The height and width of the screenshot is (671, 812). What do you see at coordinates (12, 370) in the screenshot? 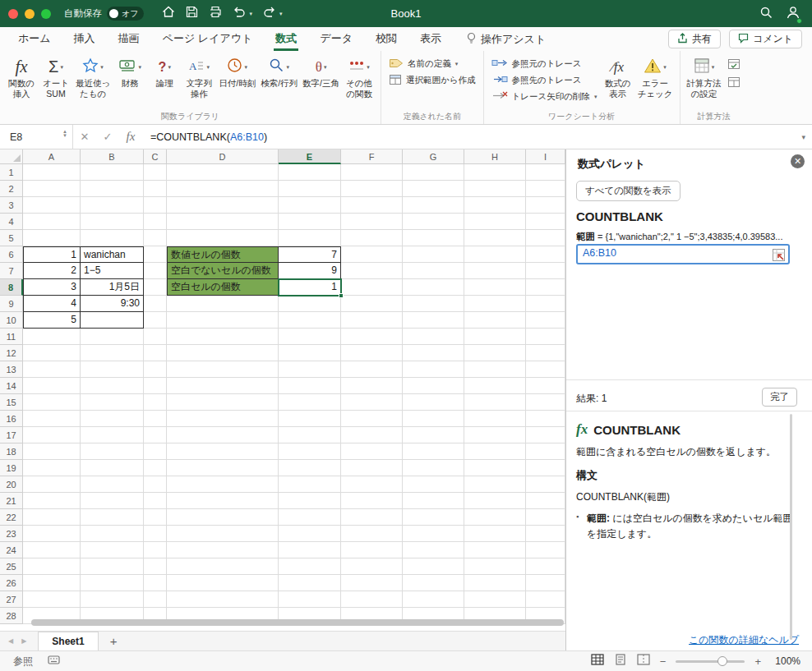
I see `row-header-13: 13` at bounding box center [12, 370].